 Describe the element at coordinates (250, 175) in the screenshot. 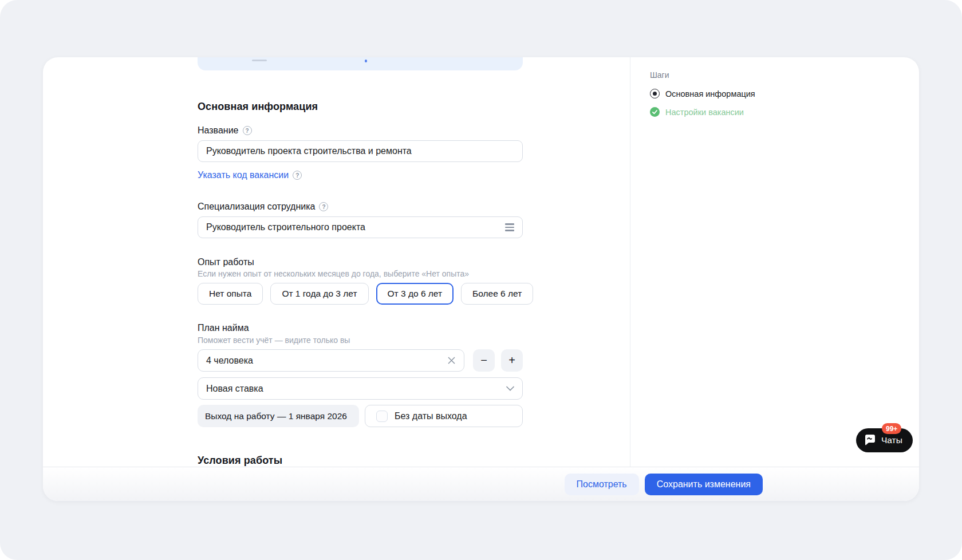

I see `vacancy-code-link-row: Указать код вакансии ?` at that location.